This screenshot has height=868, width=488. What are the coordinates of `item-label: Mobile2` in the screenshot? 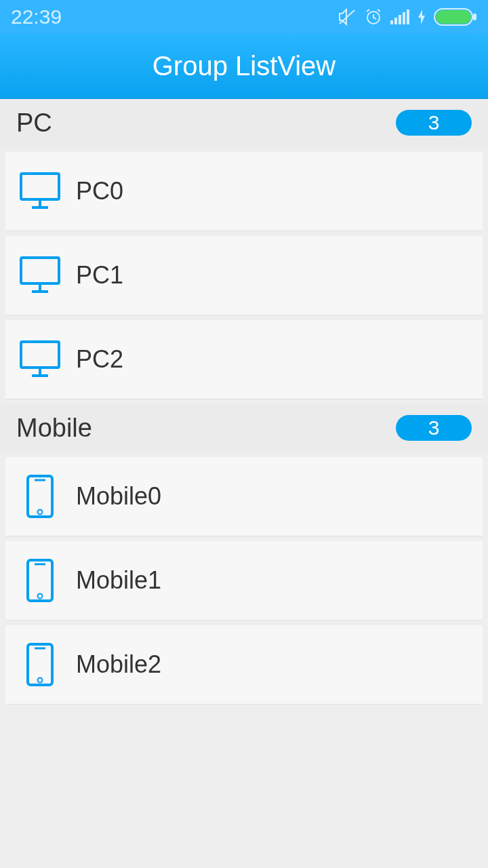 It's located at (119, 665).